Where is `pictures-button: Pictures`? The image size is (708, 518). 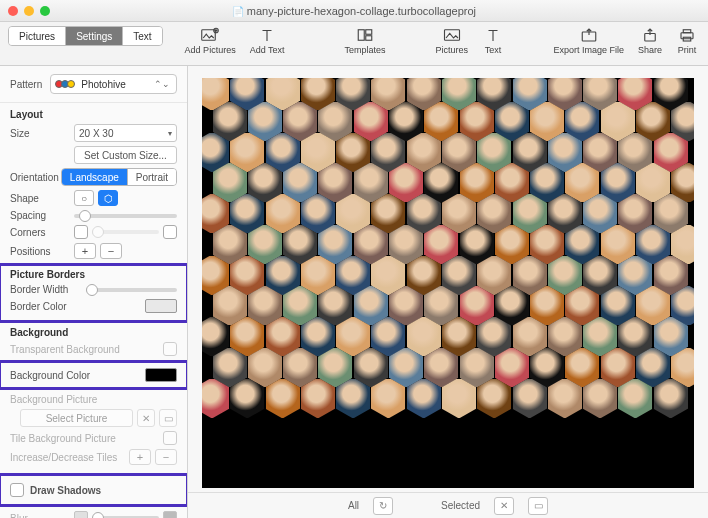
pictures-button: Pictures is located at coordinates (452, 40).